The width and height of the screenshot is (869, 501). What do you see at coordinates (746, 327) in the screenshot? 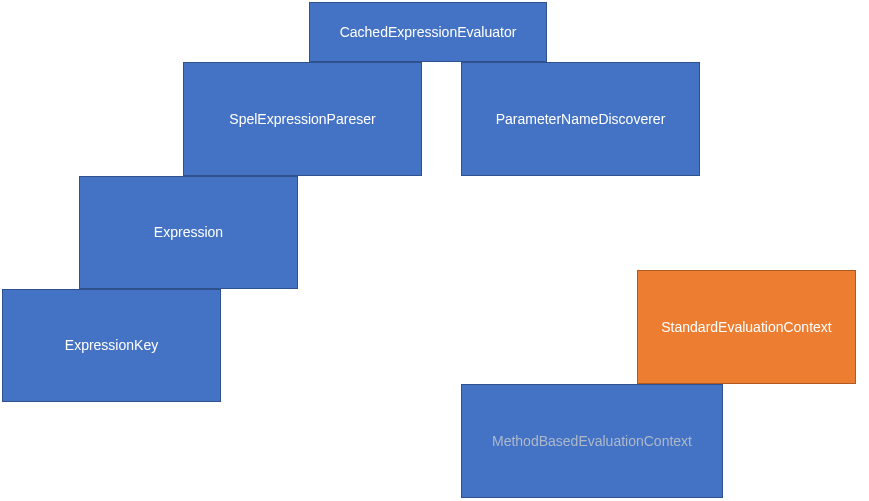
I see `node-label: StandardEvaluationContext` at bounding box center [746, 327].